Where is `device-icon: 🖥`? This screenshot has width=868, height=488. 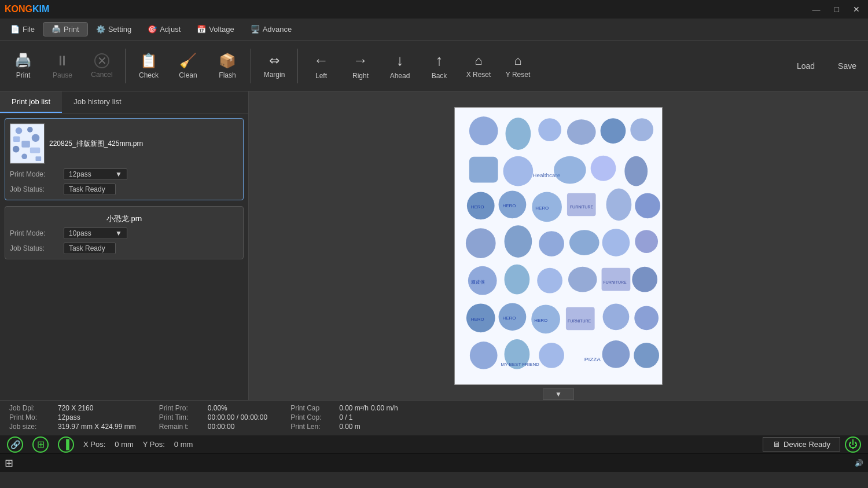
device-icon: 🖥 is located at coordinates (777, 445).